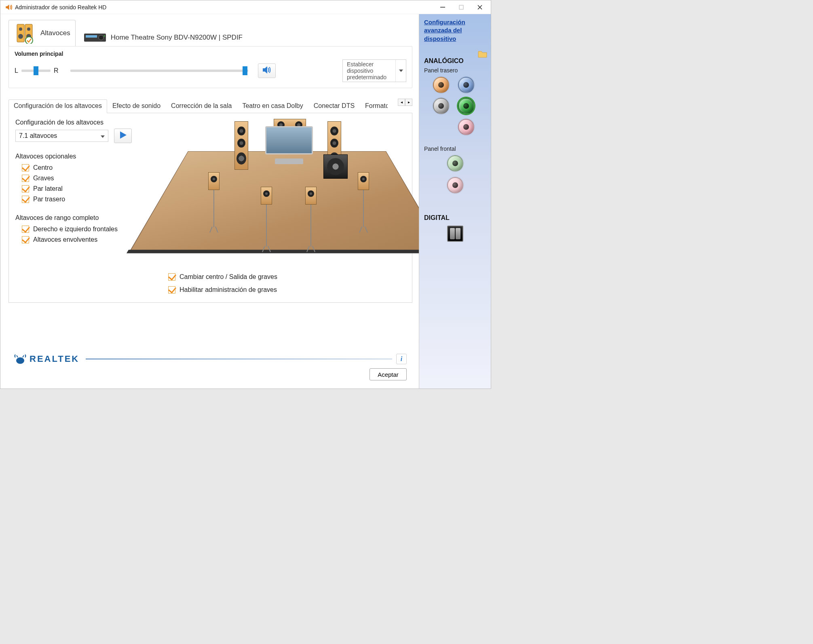  What do you see at coordinates (88, 168) in the screenshot?
I see `check-center: Centro` at bounding box center [88, 168].